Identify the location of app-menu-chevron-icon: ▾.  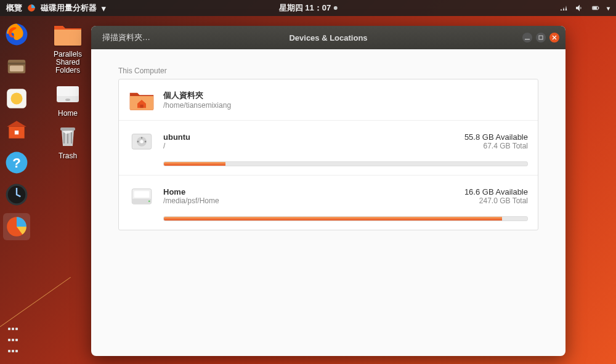
(103, 9).